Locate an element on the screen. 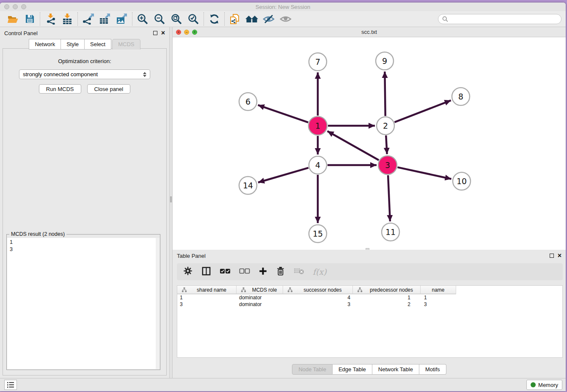  export-image-button is located at coordinates (122, 19).